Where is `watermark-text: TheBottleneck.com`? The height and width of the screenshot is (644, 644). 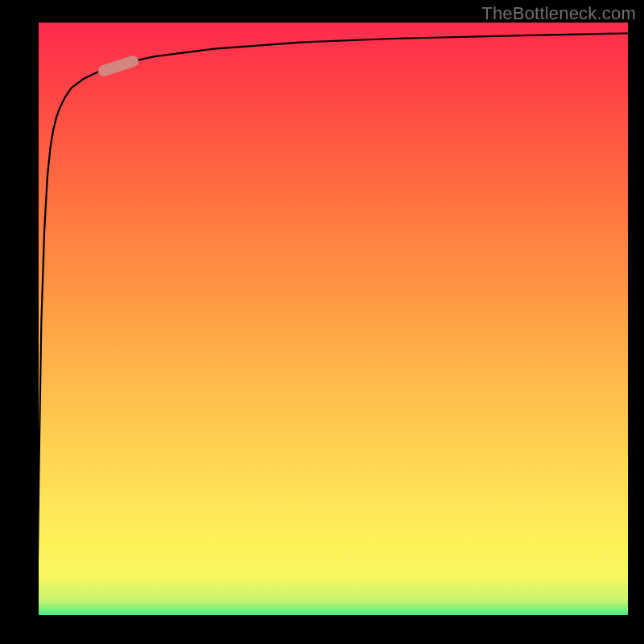
watermark-text: TheBottleneck.com is located at coordinates (559, 14).